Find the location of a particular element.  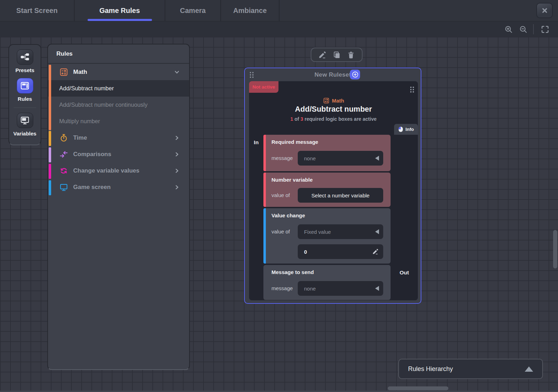

zoom-out-icon is located at coordinates (523, 29).